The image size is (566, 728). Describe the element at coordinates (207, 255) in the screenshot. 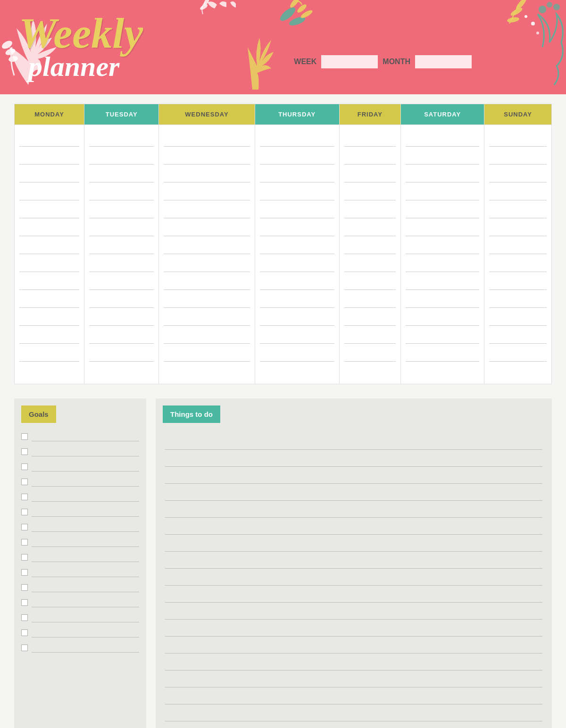

I see `wednesday-cell` at that location.